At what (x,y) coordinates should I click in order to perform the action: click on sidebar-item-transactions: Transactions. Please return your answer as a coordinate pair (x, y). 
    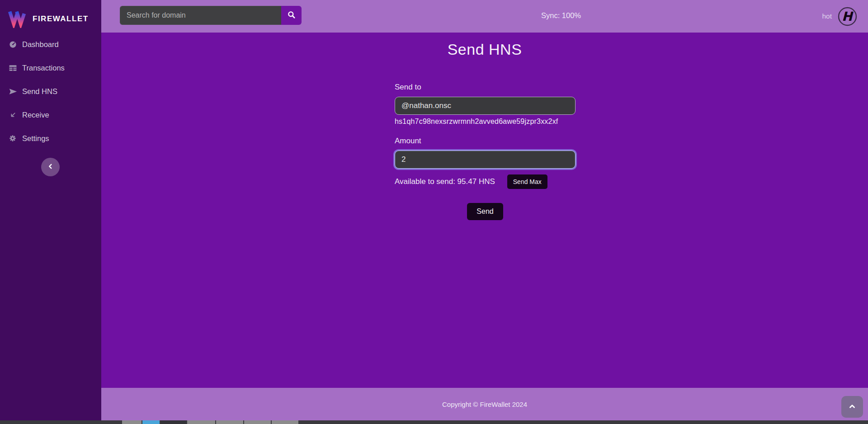
    Looking at the image, I should click on (51, 68).